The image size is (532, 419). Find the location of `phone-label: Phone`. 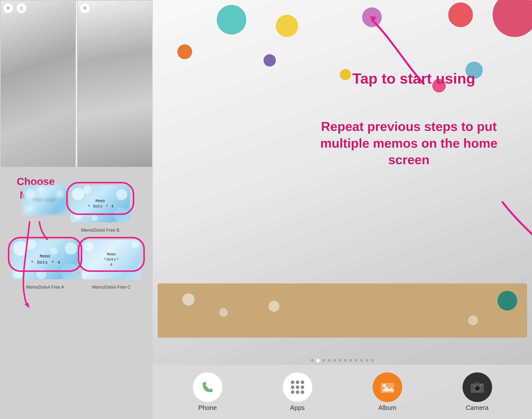

phone-label: Phone is located at coordinates (207, 408).